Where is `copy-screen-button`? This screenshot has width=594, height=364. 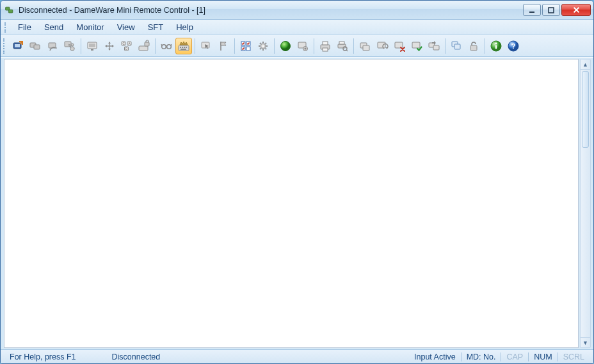 copy-screen-button is located at coordinates (365, 46).